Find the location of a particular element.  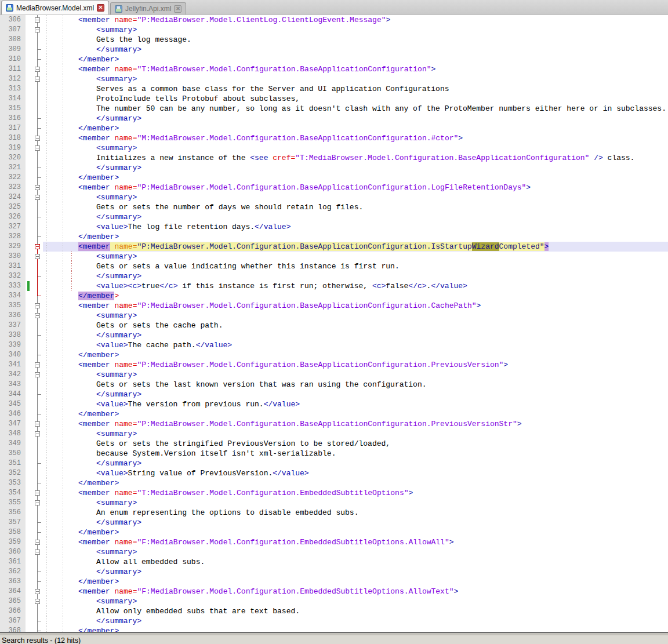

line-number: 362 is located at coordinates (13, 572).